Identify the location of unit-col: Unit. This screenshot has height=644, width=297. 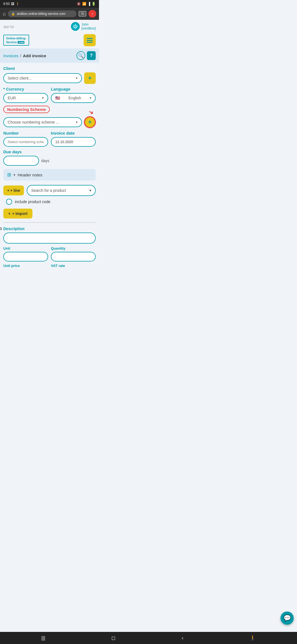
(26, 254).